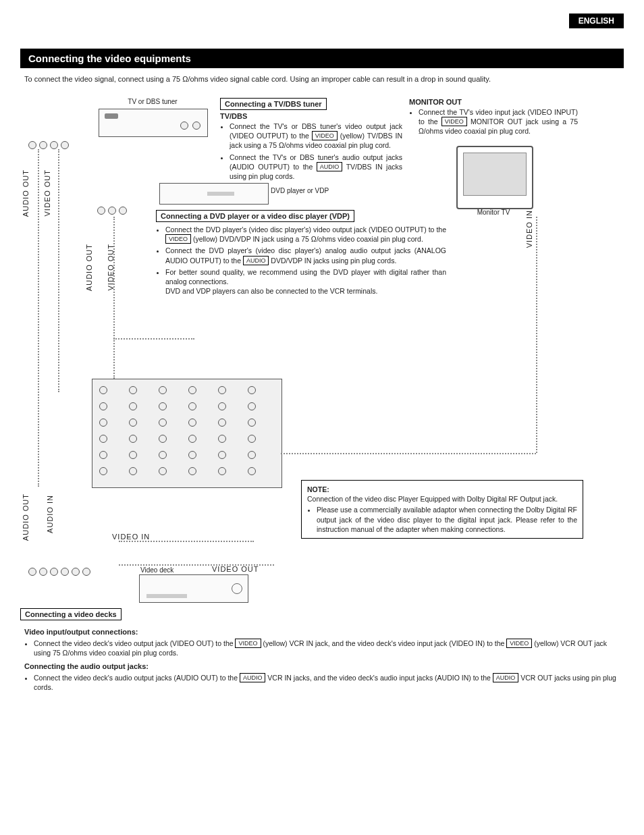 The width and height of the screenshot is (644, 835). What do you see at coordinates (131, 537) in the screenshot?
I see `video-in-label-deck: VIDEO IN` at bounding box center [131, 537].